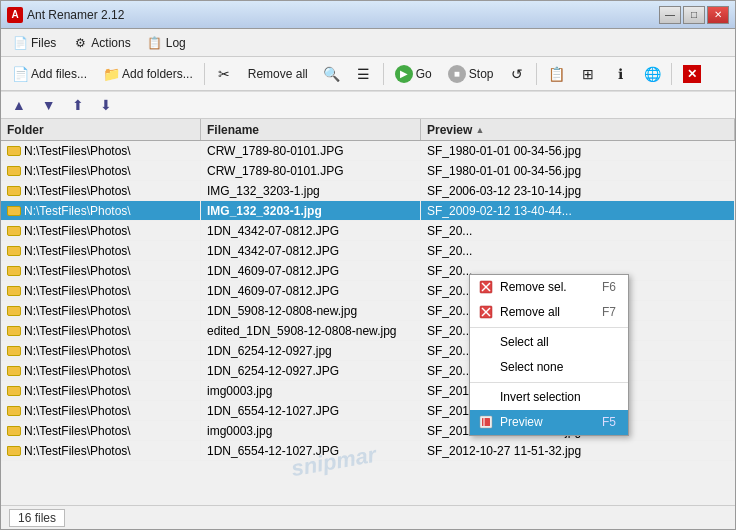 The image size is (736, 530). What do you see at coordinates (332, 74) in the screenshot?
I see `toolbar-icon-btn-1: 🔍` at bounding box center [332, 74].